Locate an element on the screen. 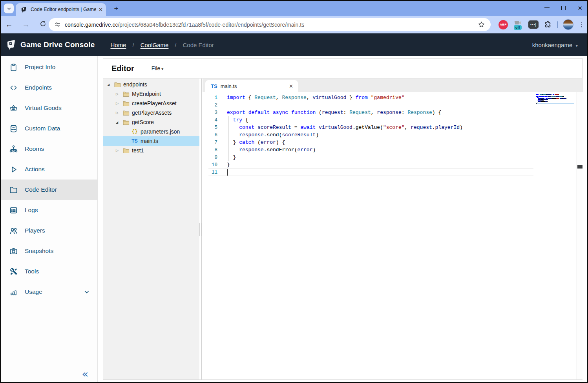 Image resolution: width=588 pixels, height=383 pixels. extensions-puzzle-icon is located at coordinates (548, 24).